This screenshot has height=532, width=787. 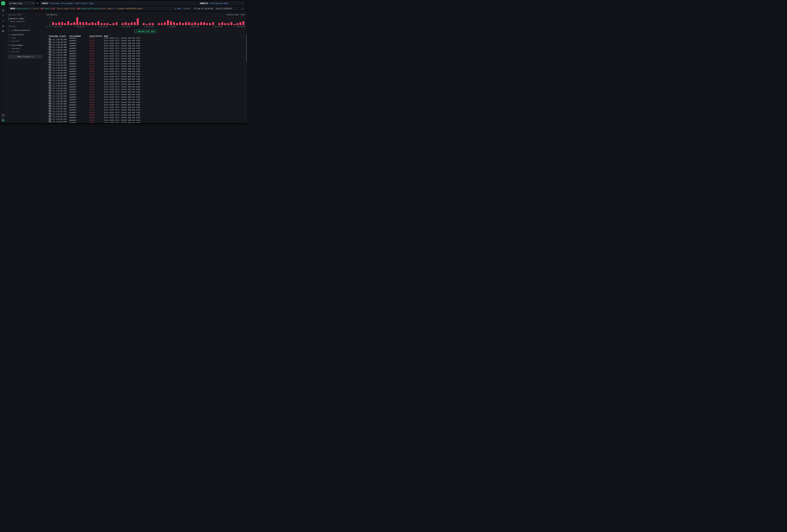 I want to click on log-table-row: ›Jun 11 1:51:57.712 PMpaymenterrorVisa c…, so click(x=146, y=112).